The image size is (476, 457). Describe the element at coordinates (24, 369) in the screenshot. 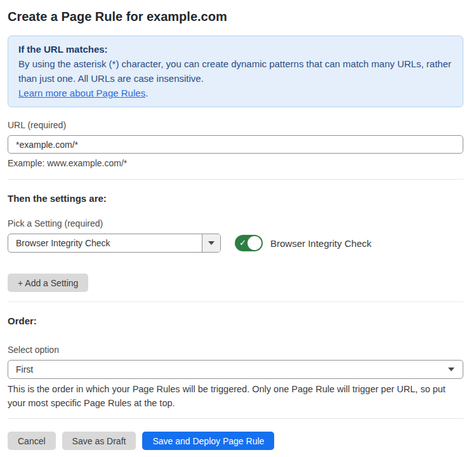

I see `order-select-value: First` at that location.